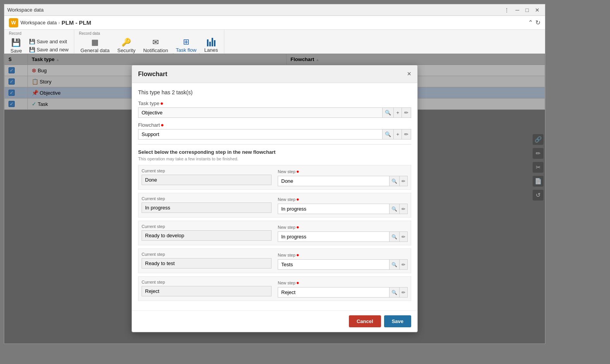  Describe the element at coordinates (395, 264) in the screenshot. I see `step-search-btn-3: 🔍` at that location.